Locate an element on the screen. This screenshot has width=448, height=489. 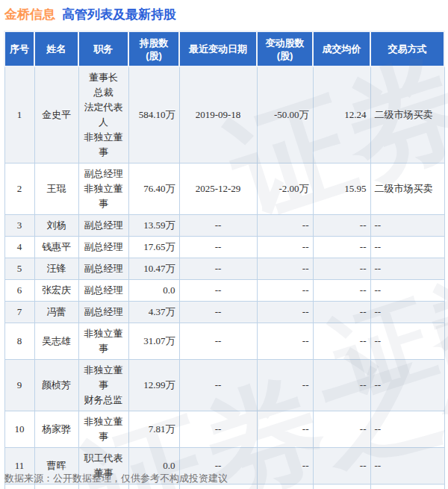
table-row: 7冯蕾副总经理4.37万-------- is located at coordinates (224, 312).